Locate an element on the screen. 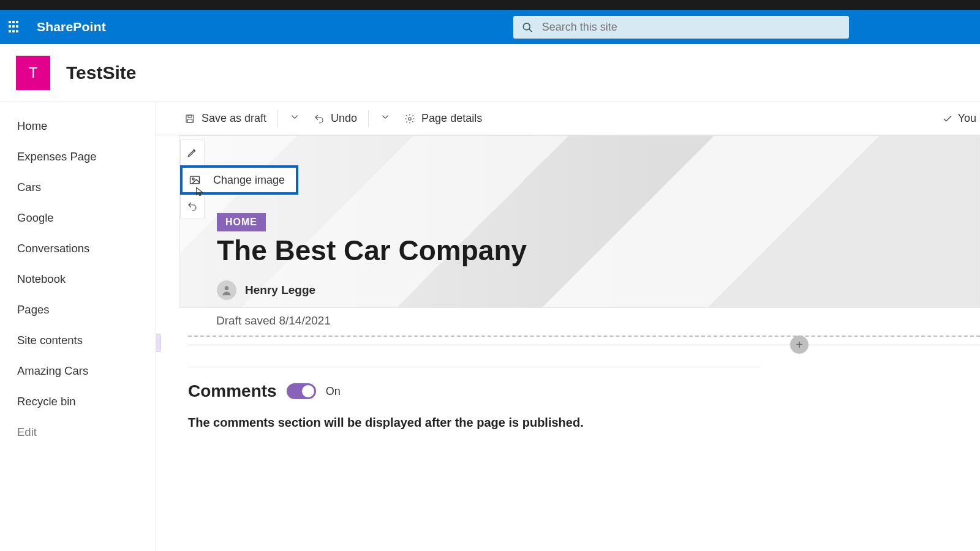 Image resolution: width=980 pixels, height=551 pixels. add-webpart-button: + is located at coordinates (799, 345).